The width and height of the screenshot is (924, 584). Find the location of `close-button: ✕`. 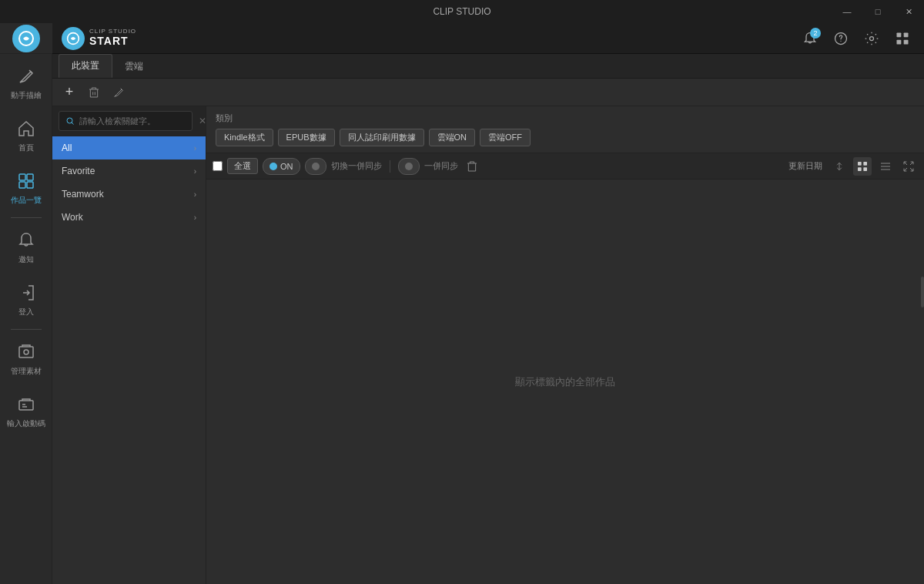

close-button: ✕ is located at coordinates (909, 12).